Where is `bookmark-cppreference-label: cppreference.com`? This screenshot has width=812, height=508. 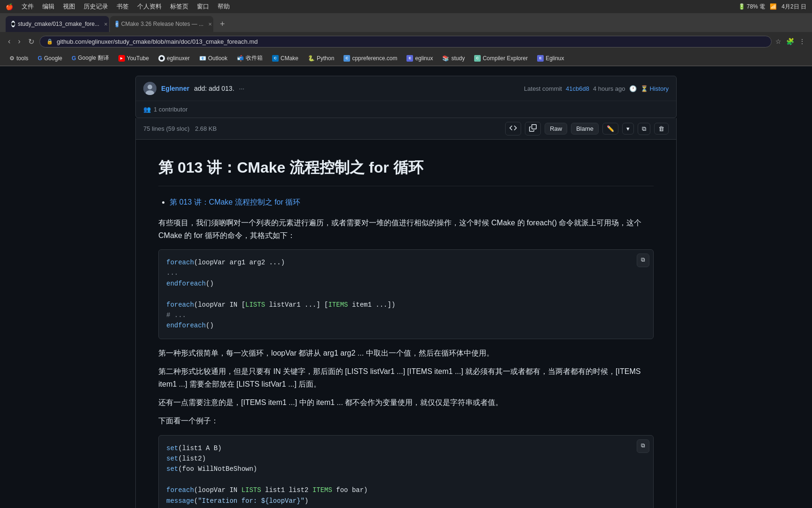
bookmark-cppreference-label: cppreference.com is located at coordinates (375, 58).